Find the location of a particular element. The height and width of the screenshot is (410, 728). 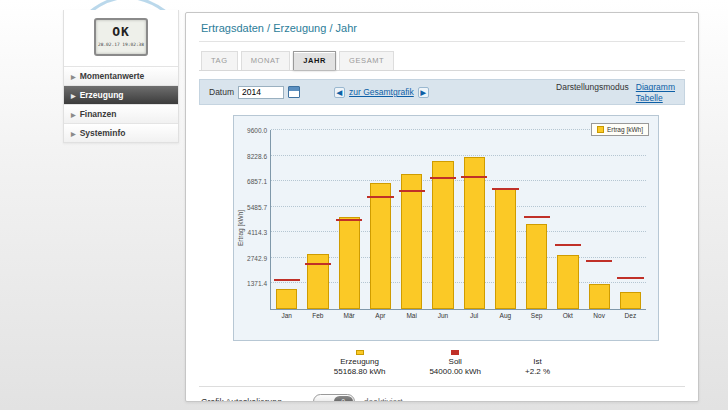

x-tick-label: Jul is located at coordinates (474, 316).